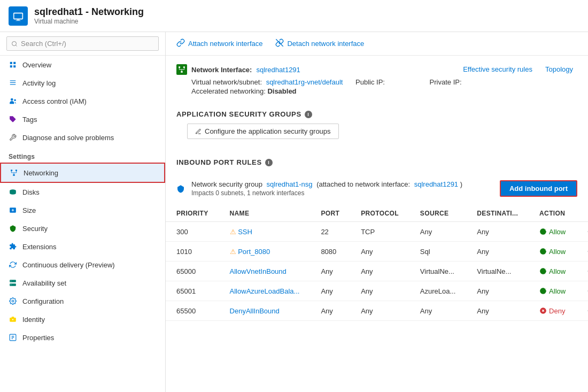 This screenshot has height=392, width=588. I want to click on sidebar-item-properties: Properties, so click(82, 337).